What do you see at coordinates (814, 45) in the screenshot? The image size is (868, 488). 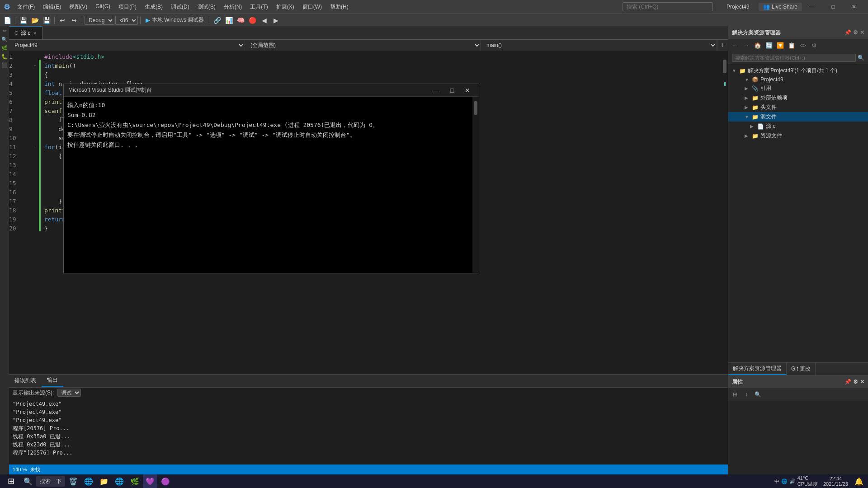 I see `se-settings-icon: ⚙` at bounding box center [814, 45].